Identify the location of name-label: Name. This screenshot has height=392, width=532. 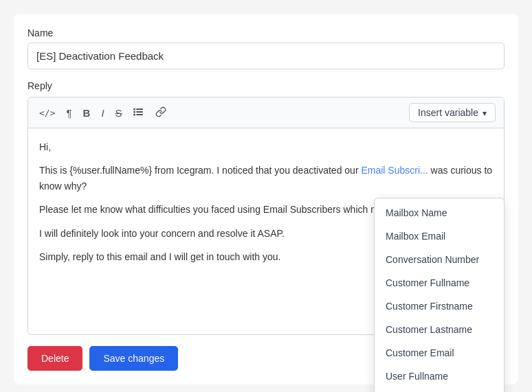
(266, 33).